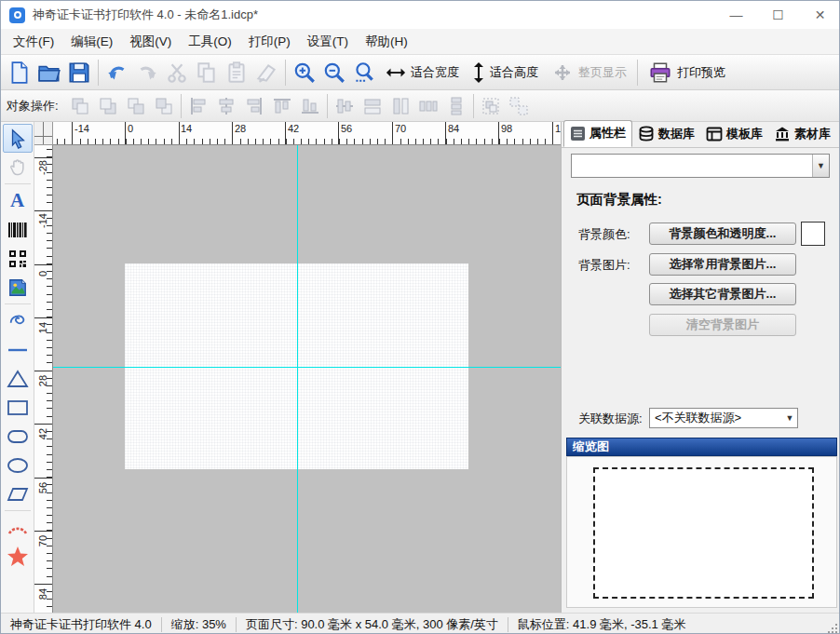  Describe the element at coordinates (91, 42) in the screenshot. I see `menu-edit: 编辑(E)` at that location.